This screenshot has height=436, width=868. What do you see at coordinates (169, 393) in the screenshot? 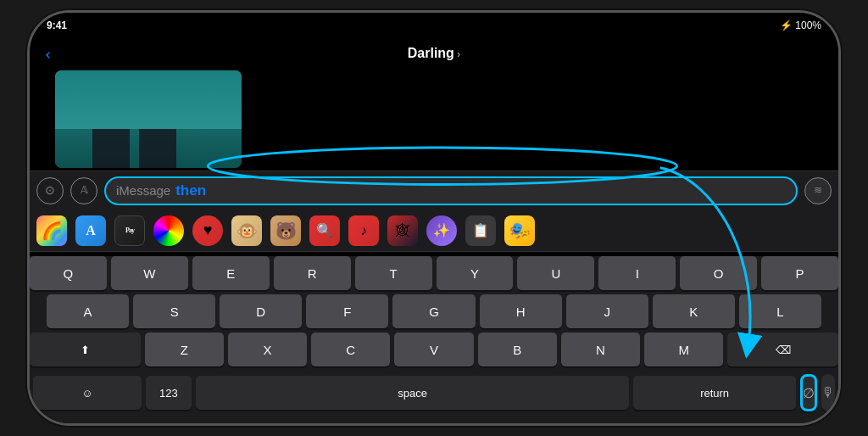
I see `numbers-key: 123` at bounding box center [169, 393].